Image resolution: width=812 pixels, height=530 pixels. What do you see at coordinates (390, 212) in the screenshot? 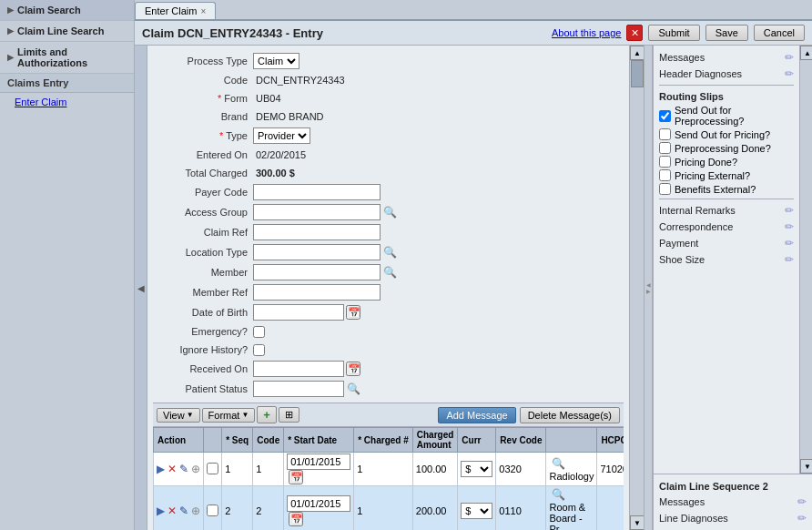
I see `access-group-search-icon: 🔍` at bounding box center [390, 212].